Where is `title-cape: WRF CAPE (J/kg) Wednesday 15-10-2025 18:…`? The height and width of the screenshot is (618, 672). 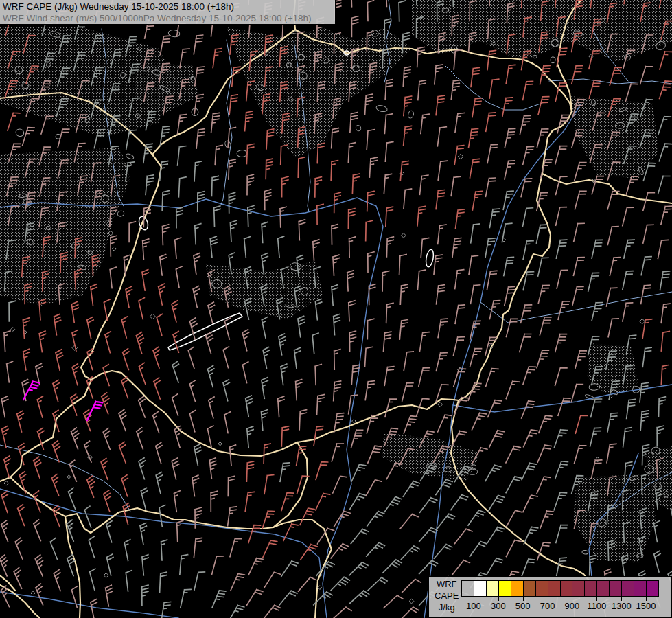 title-cape: WRF CAPE (J/kg) Wednesday 15-10-2025 18:… is located at coordinates (169, 7).